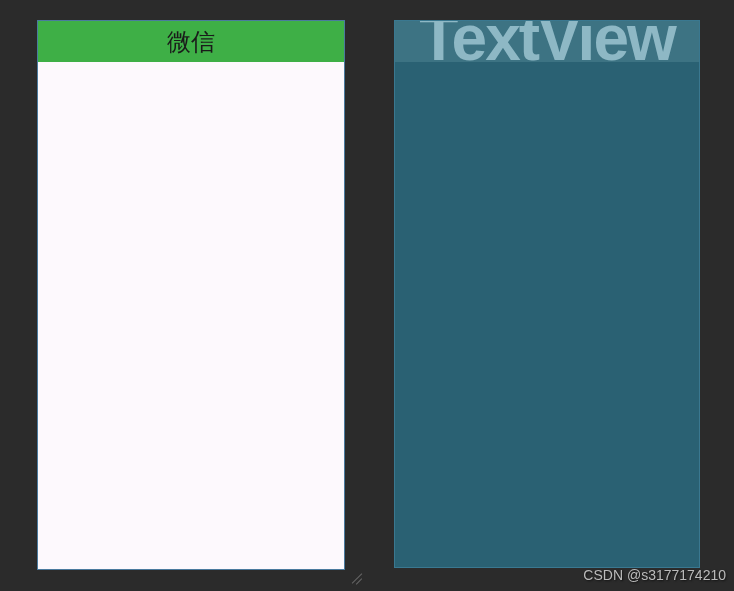 The width and height of the screenshot is (734, 591). Describe the element at coordinates (191, 42) in the screenshot. I see `app-title: 微信` at that location.